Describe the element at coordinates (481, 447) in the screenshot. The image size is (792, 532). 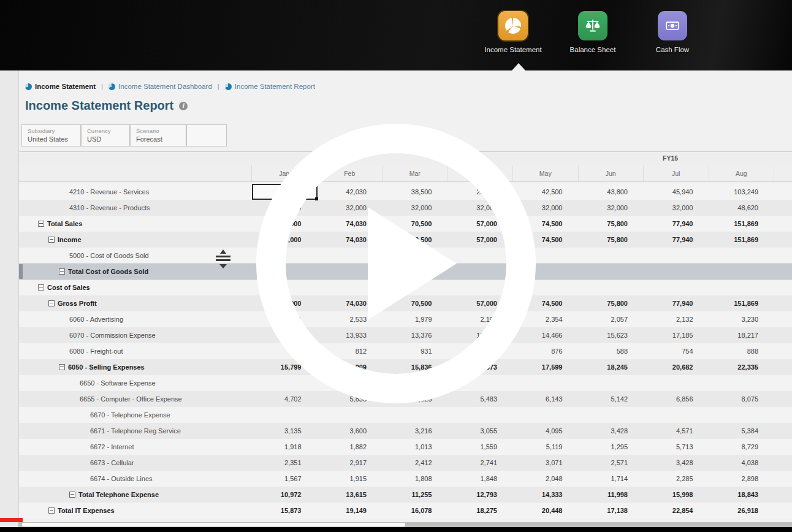
I see `value-cell: 1,559` at that location.